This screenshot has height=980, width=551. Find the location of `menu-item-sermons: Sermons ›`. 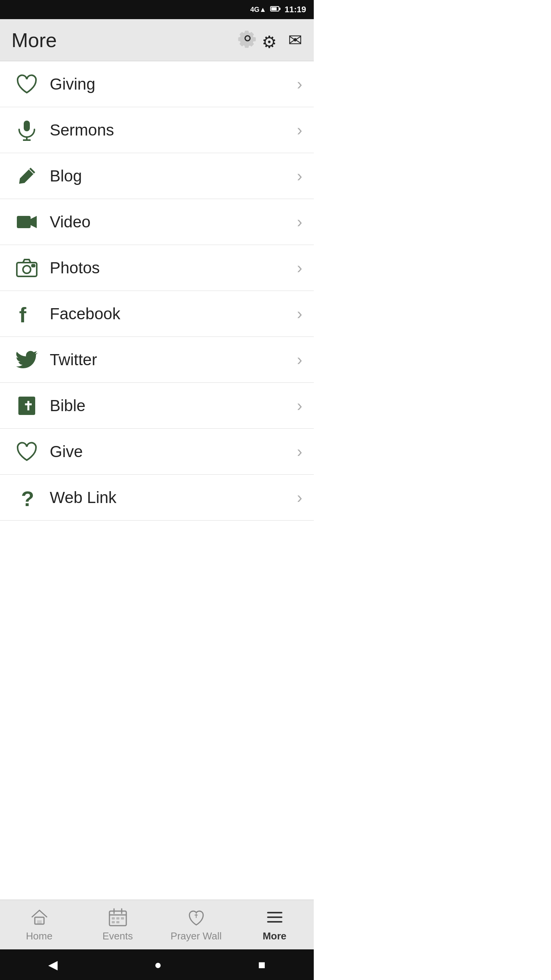

menu-item-sermons: Sermons › is located at coordinates (157, 130).